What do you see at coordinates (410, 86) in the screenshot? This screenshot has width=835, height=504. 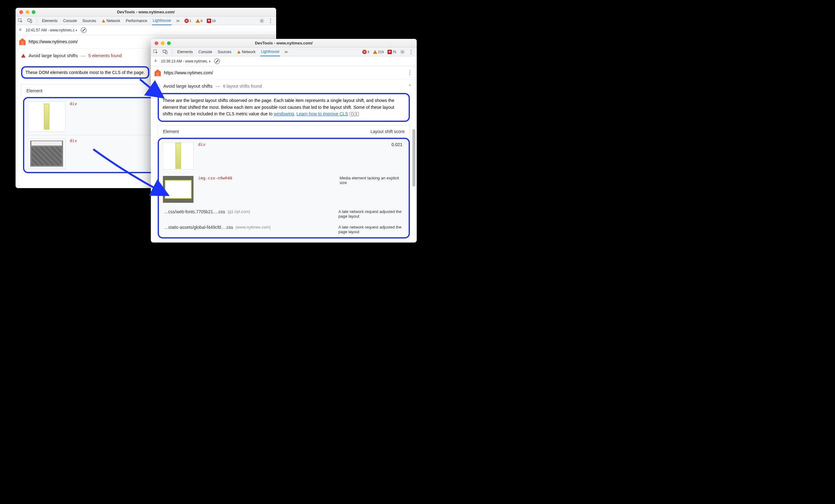 I see `chevron-up-icon: ⌃` at bounding box center [410, 86].